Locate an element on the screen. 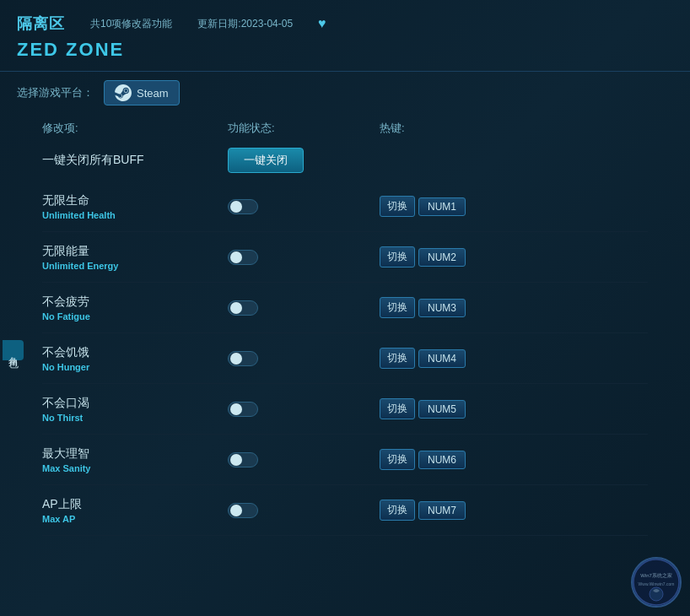  hotkey-num-1: NUM2 is located at coordinates (442, 257).